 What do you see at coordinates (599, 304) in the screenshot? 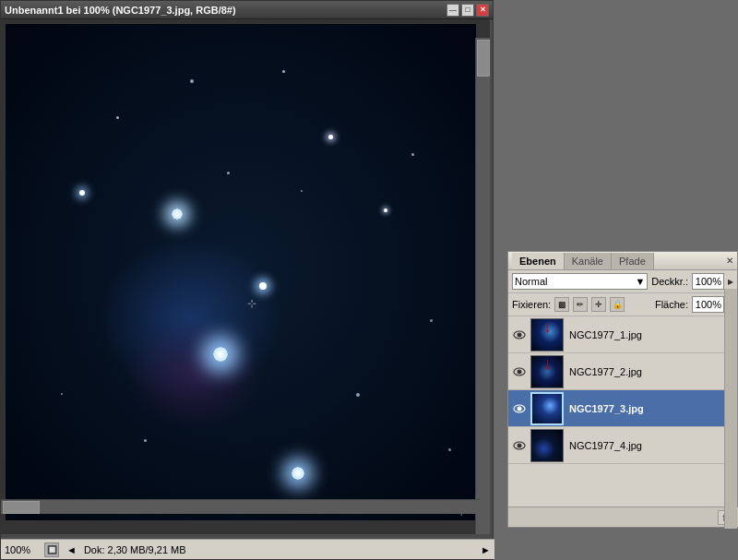
I see `fix-move-icon: ✛` at bounding box center [599, 304].